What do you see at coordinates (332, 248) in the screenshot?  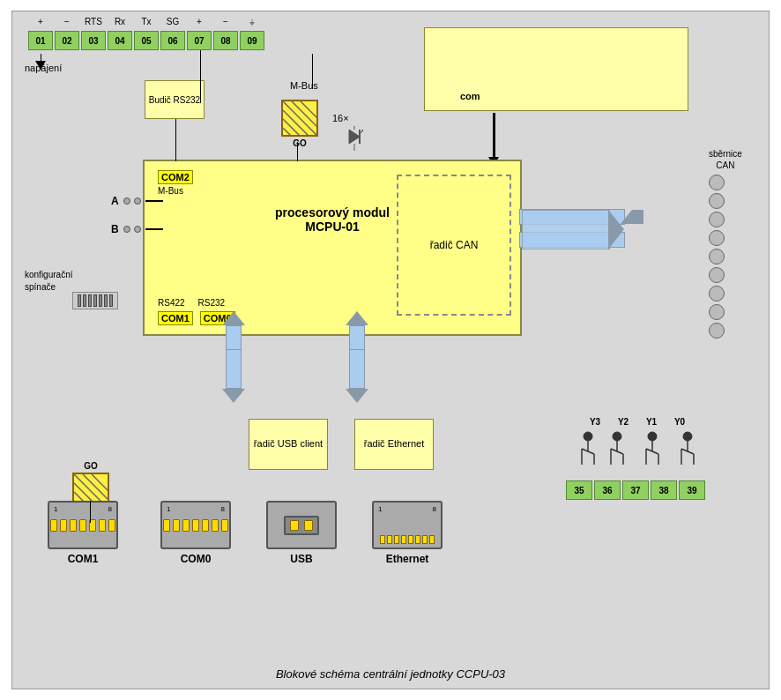 I see `proc-box: COM2 M-Bus procesorový modul MCPU-01 RS4…` at bounding box center [332, 248].